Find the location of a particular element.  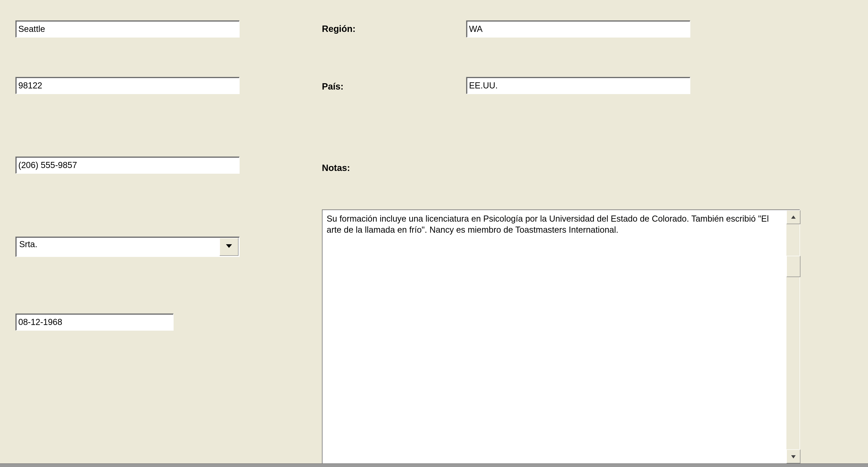

title-combobox: Srta. is located at coordinates (127, 247).